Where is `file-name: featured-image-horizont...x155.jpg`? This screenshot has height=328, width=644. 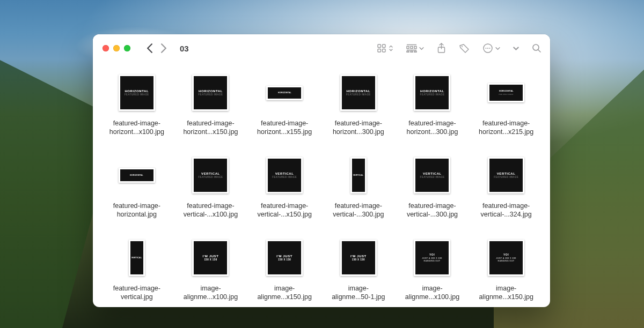 file-name: featured-image-horizont...x155.jpg is located at coordinates (284, 128).